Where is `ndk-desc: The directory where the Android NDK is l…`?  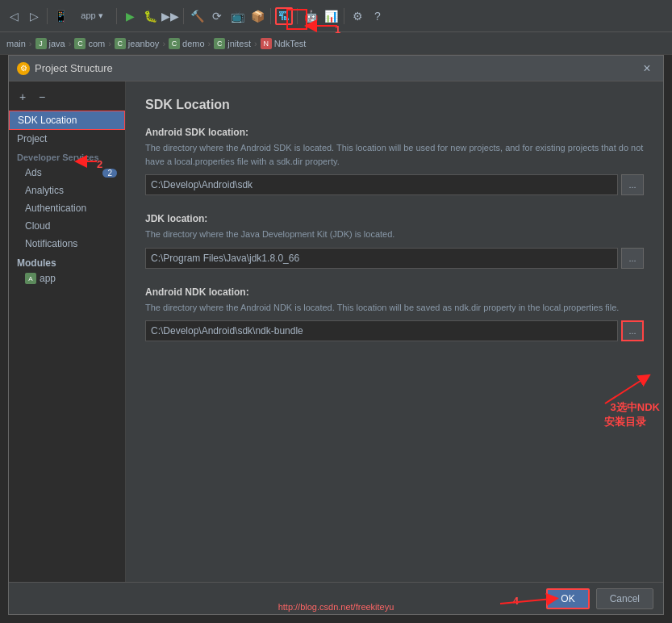
ndk-desc: The directory where the Android NDK is l… is located at coordinates (394, 308).